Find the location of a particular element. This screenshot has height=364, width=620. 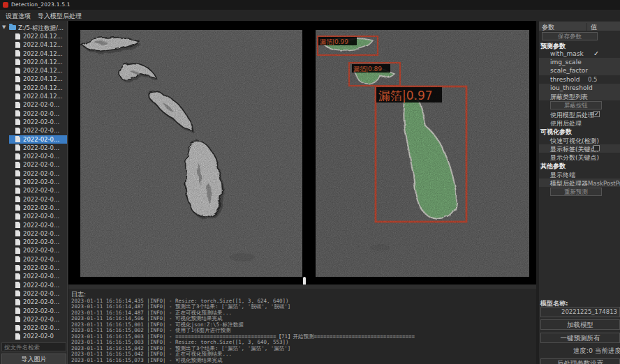

param-value: 0.5 is located at coordinates (593, 79).